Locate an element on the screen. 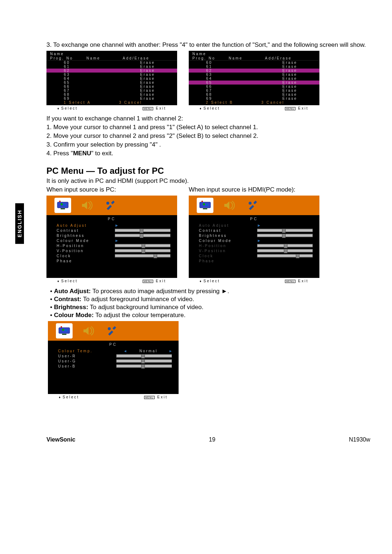  footer-brand: ViewSonic is located at coordinates (61, 440).